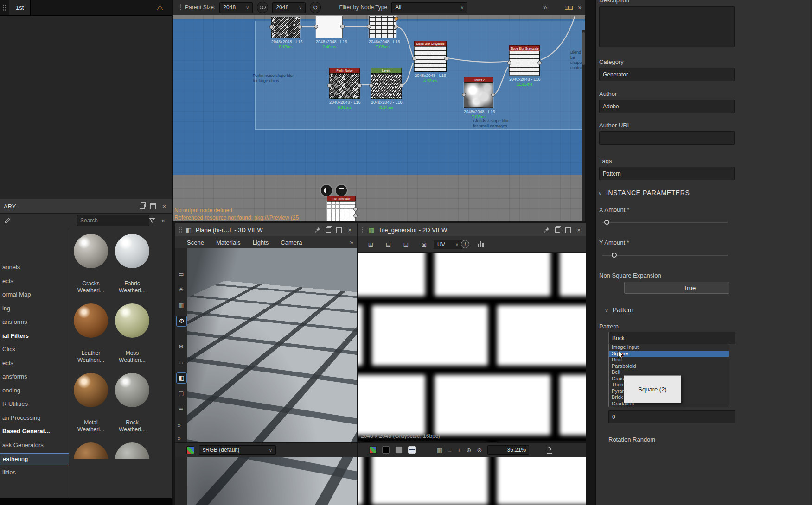  What do you see at coordinates (181, 274) in the screenshot?
I see `display-icon: ▭` at bounding box center [181, 274].